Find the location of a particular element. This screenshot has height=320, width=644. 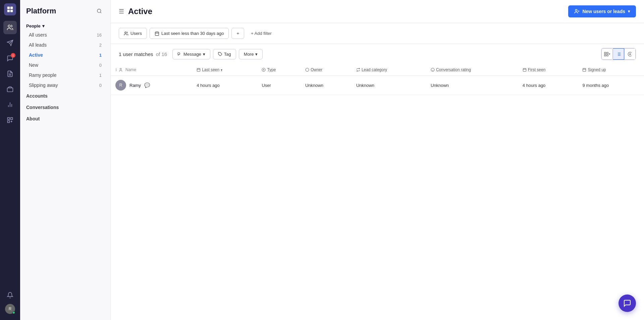

last-seen-filter-chip: Last seen less than 30 days ago is located at coordinates (189, 34).